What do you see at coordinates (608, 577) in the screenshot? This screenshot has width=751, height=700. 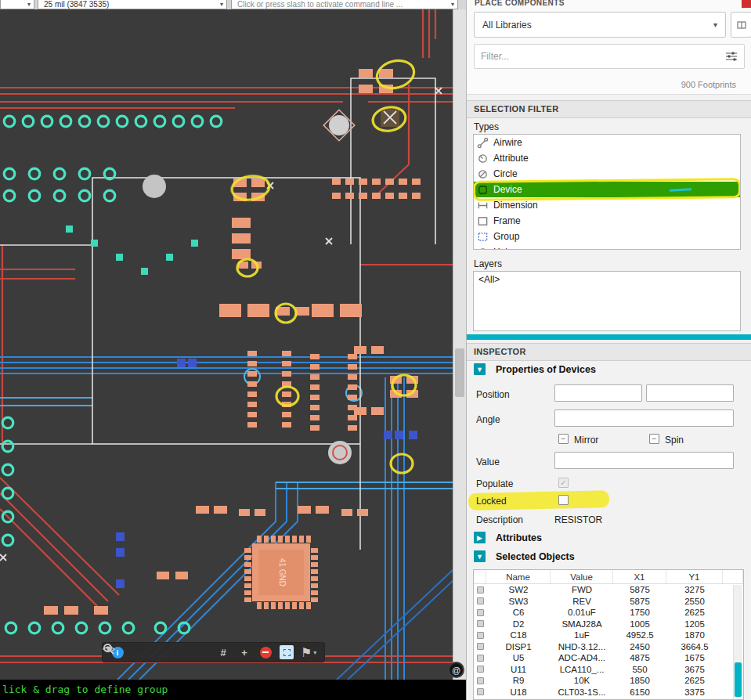 I see `table-header: Name Value X1 Y1` at bounding box center [608, 577].